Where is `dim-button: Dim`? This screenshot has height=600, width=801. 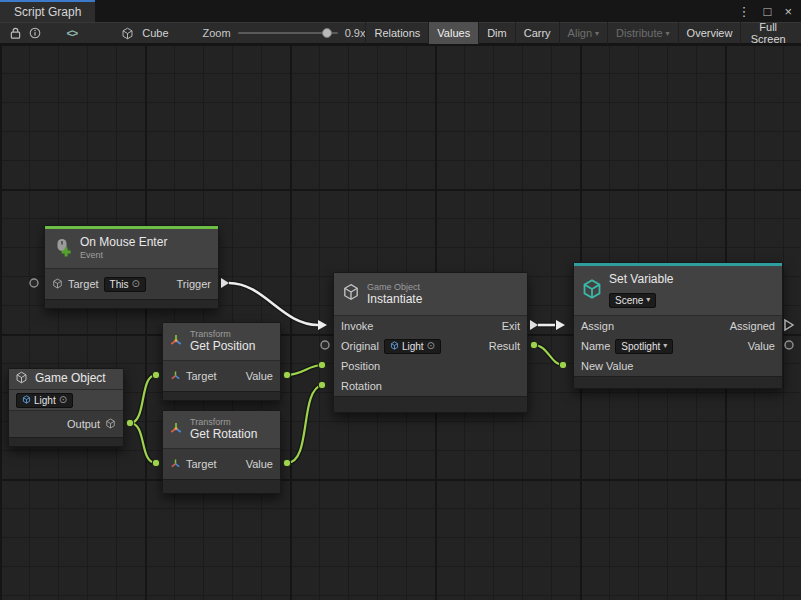 dim-button: Dim is located at coordinates (496, 33).